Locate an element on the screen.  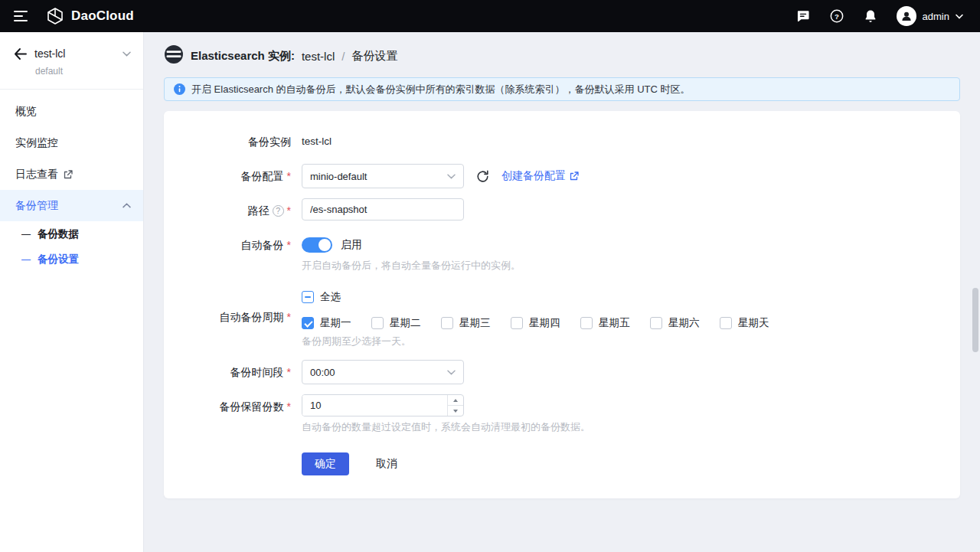
weekday-checkbox-group: 星期一星期二星期三星期四星期五星期六星期天 is located at coordinates (545, 323).